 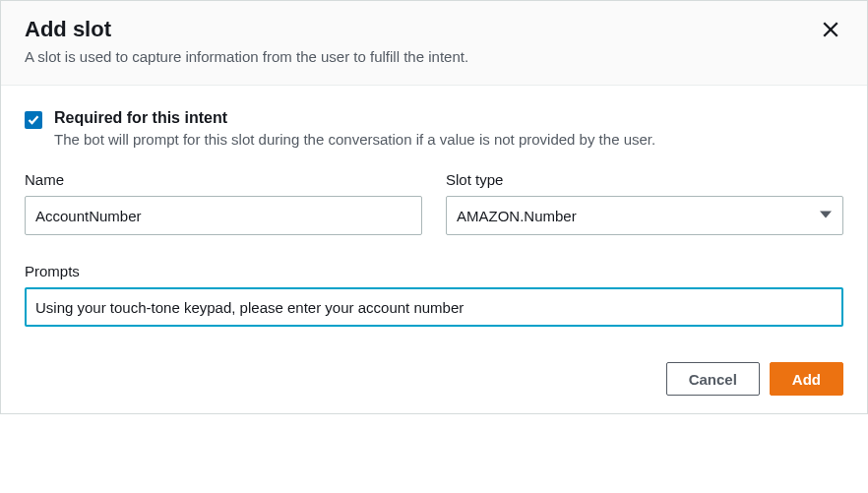 What do you see at coordinates (449, 118) in the screenshot?
I see `required-label: Required for this intent` at bounding box center [449, 118].